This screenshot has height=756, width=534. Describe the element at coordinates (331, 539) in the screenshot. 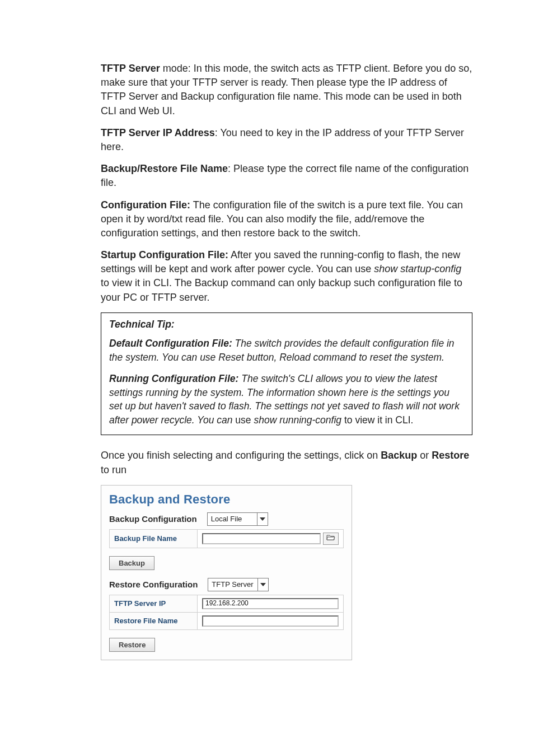

I see `browse-button` at that location.